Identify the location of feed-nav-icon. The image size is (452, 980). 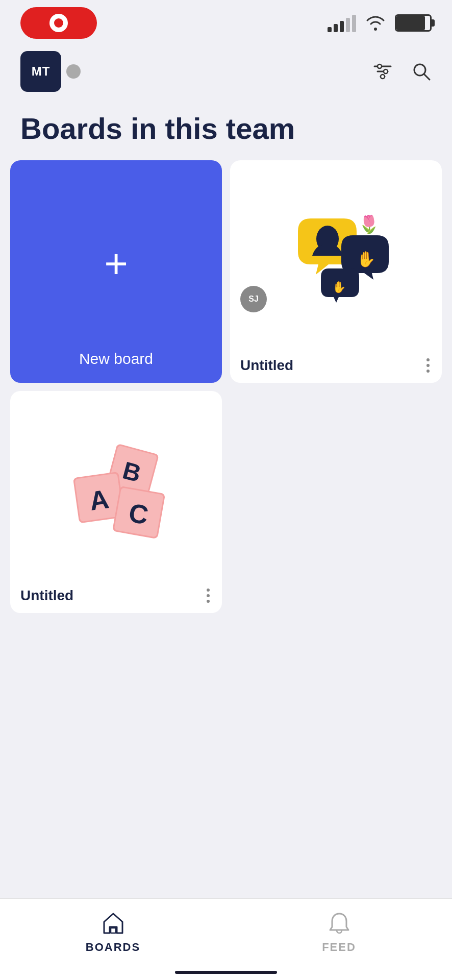
(339, 923).